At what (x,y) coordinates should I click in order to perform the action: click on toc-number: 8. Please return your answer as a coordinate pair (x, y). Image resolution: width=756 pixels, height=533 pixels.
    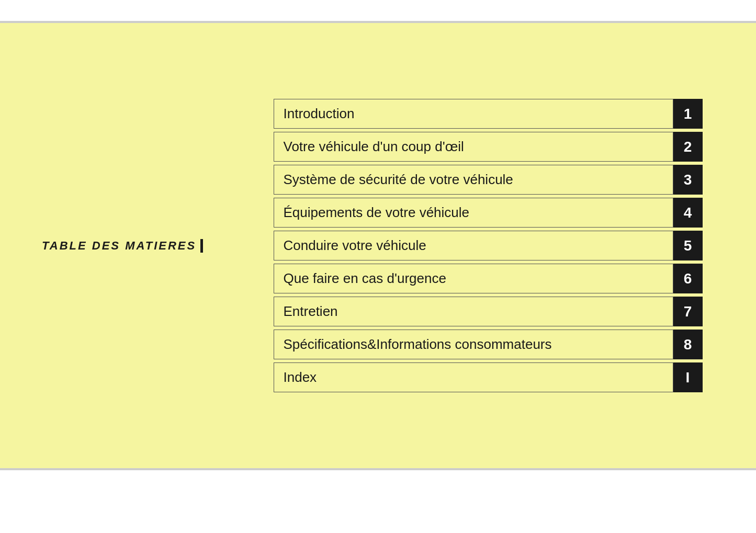
    Looking at the image, I should click on (688, 344).